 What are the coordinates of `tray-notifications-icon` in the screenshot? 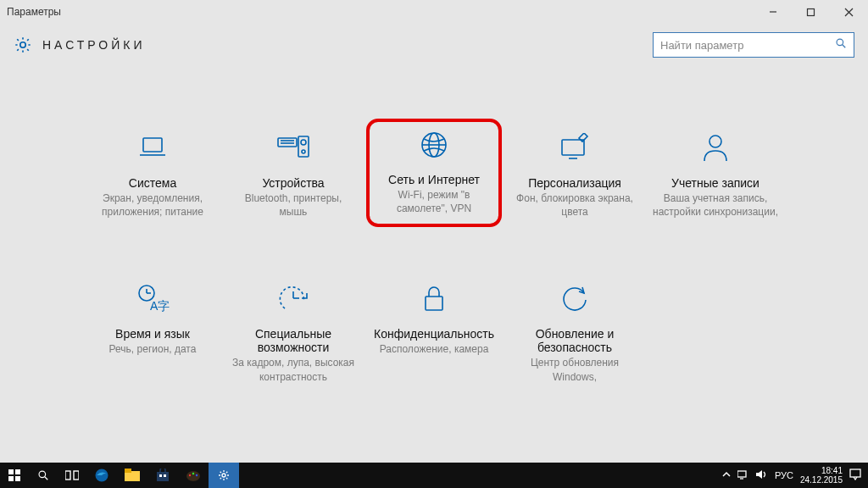 It's located at (855, 475).